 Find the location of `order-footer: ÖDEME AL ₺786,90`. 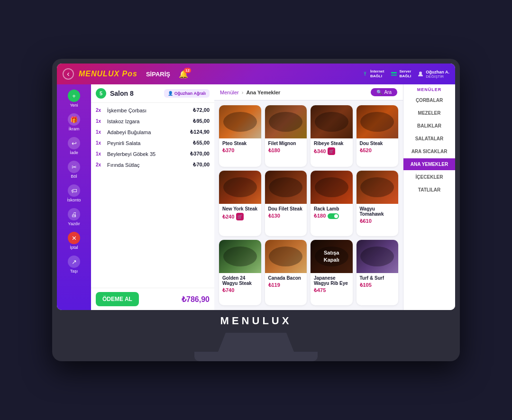

order-footer: ÖDEME AL ₺786,90 is located at coordinates (153, 299).